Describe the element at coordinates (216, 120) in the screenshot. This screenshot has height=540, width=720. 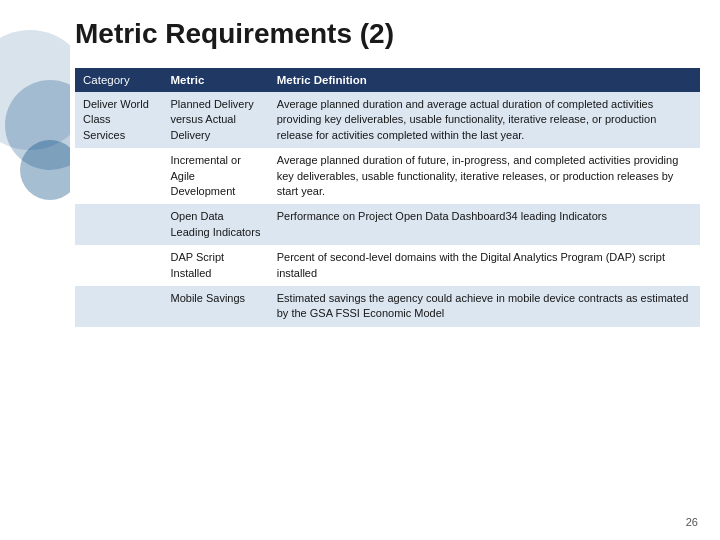
I see `cell-metric: Planned Delivery versus Actual Delivery` at that location.